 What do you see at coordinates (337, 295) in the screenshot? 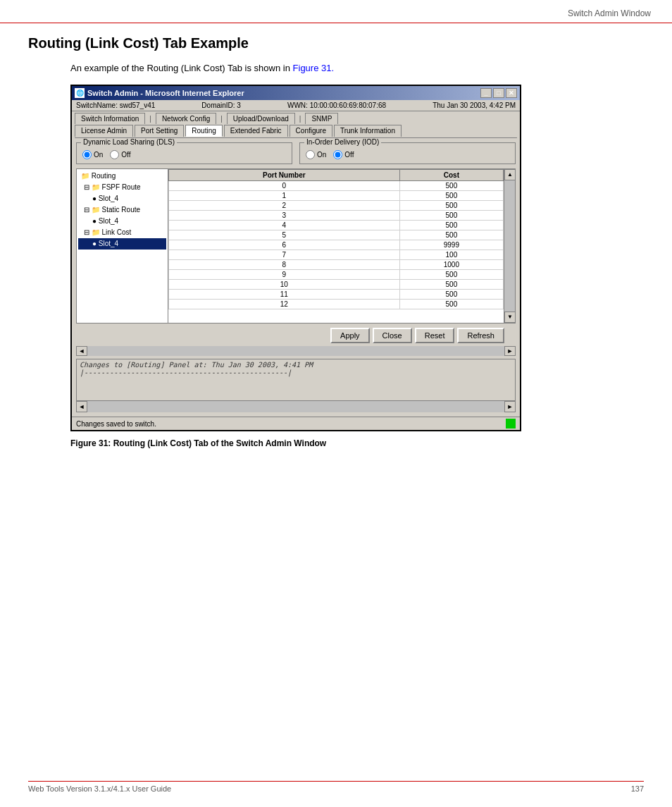
I see `table-row: 11500` at bounding box center [337, 295].